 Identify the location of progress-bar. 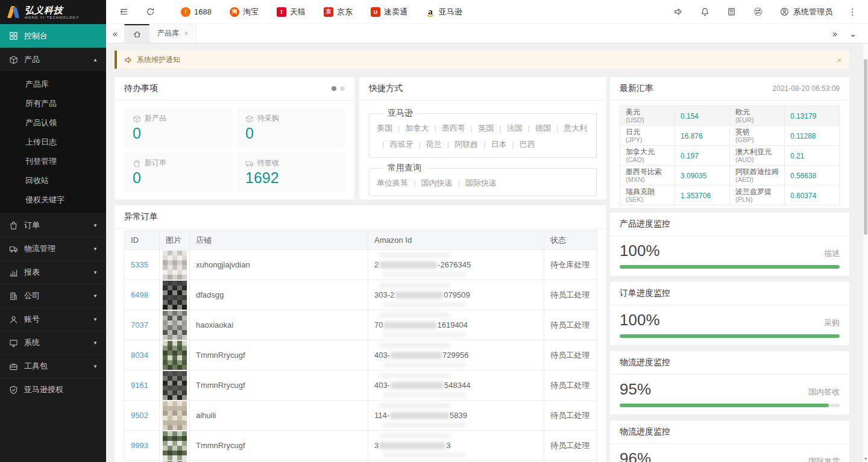
(729, 336).